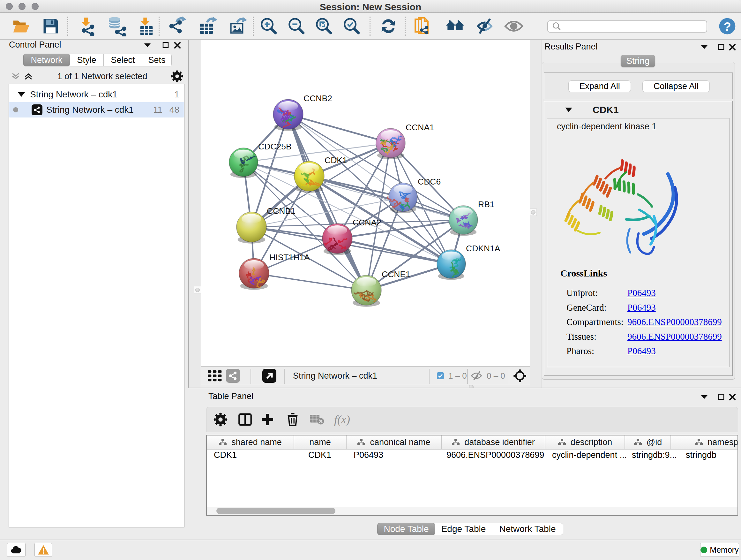  Describe the element at coordinates (51, 26) in the screenshot. I see `save-session-icon` at that location.